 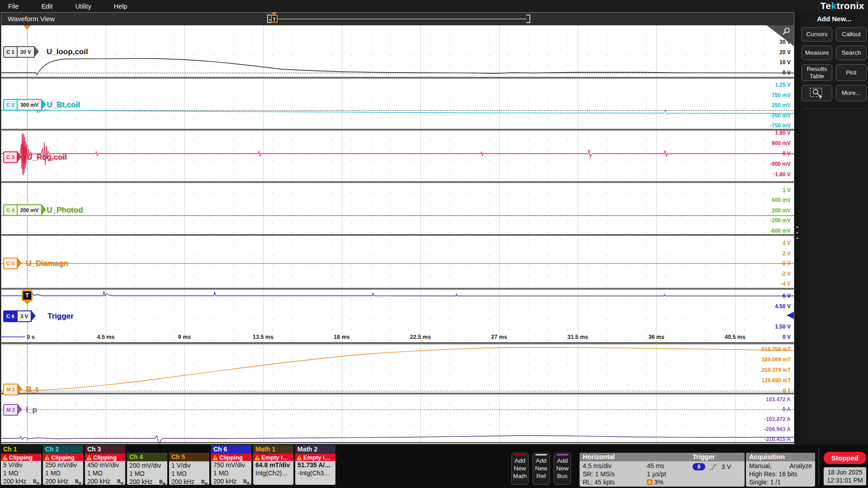 What do you see at coordinates (342, 337) in the screenshot?
I see `time-axis-label: 18 ms` at bounding box center [342, 337].